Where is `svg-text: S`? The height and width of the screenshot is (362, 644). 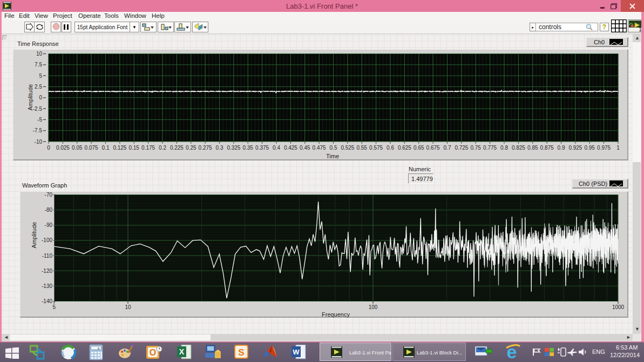
svg-text: S is located at coordinates (241, 352).